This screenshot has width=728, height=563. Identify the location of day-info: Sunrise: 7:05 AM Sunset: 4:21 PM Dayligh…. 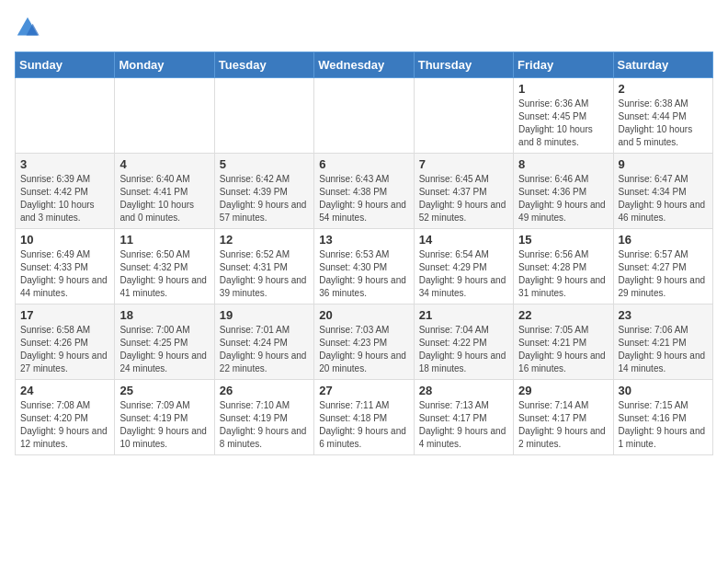
(563, 350).